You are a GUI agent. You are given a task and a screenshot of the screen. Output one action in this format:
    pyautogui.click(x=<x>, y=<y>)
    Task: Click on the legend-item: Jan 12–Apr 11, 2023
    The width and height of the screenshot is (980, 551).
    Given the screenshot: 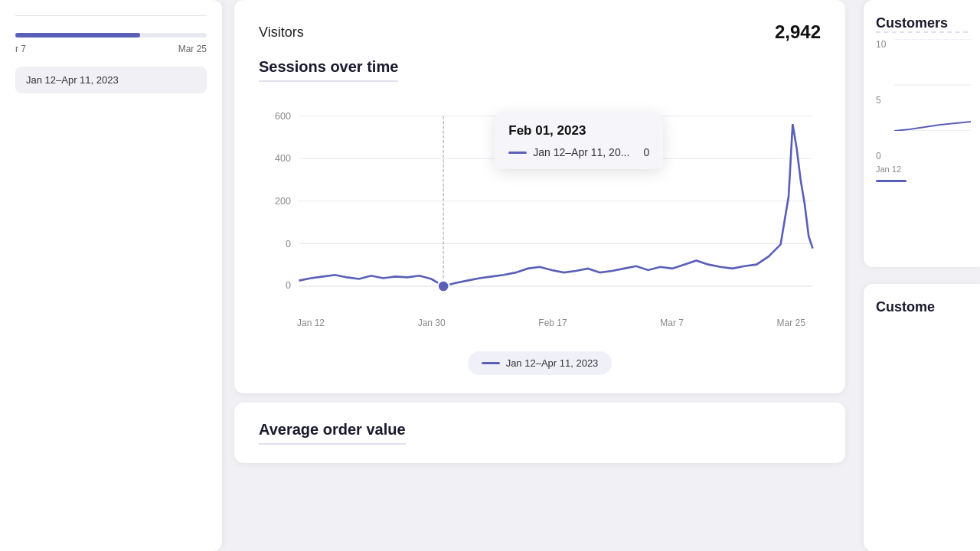 What is the action you would take?
    pyautogui.click(x=541, y=363)
    